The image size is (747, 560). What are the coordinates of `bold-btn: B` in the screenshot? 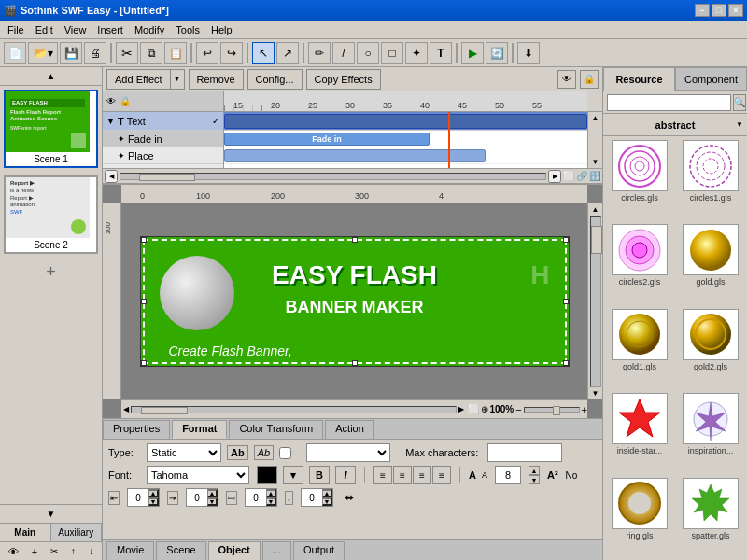 It's located at (319, 475).